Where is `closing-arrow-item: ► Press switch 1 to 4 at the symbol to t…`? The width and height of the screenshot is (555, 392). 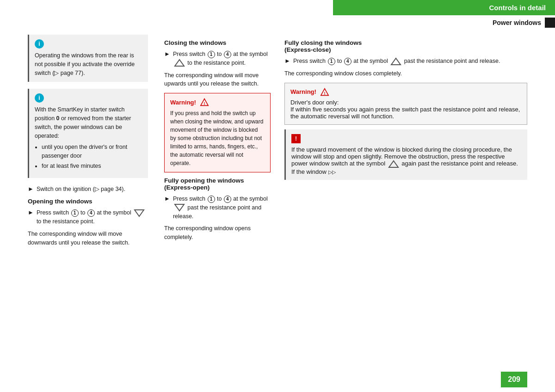
closing-arrow-item: ► Press switch 1 to 4 at the symbol to t… is located at coordinates (217, 59).